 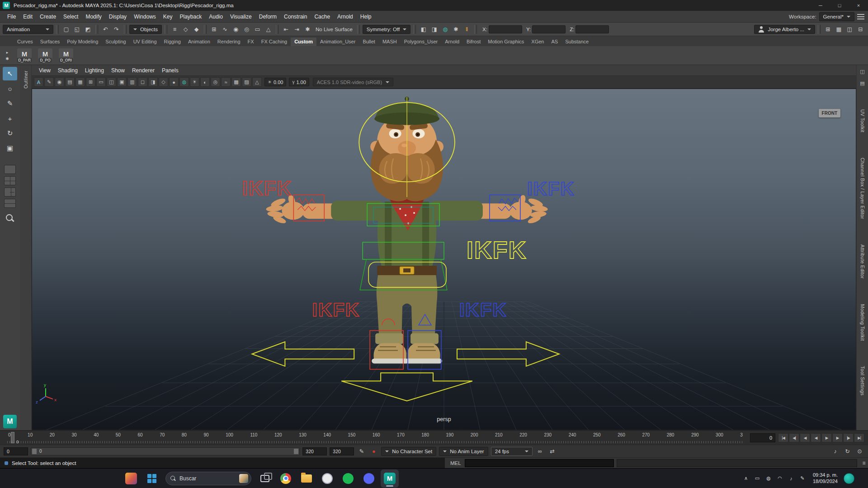 I want to click on shelf-tab: Bifrost, so click(x=474, y=42).